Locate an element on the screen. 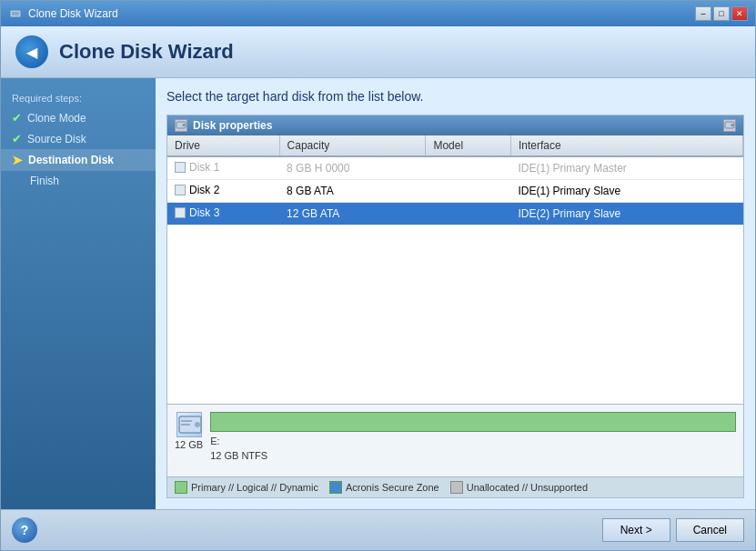 Image resolution: width=756 pixels, height=551 pixels. table-row: Disk 28 GB ATAIDE(1) Primary Slave is located at coordinates (455, 191).